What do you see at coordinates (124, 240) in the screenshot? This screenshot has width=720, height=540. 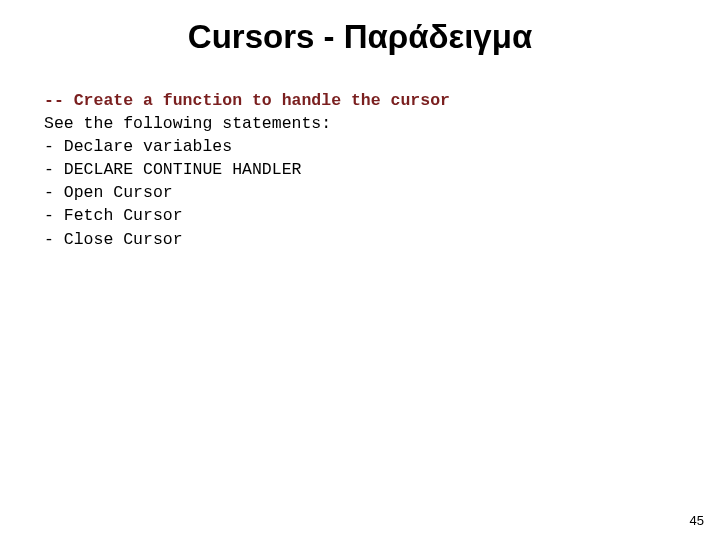 I see `list-item-text: Close Cursor` at bounding box center [124, 240].